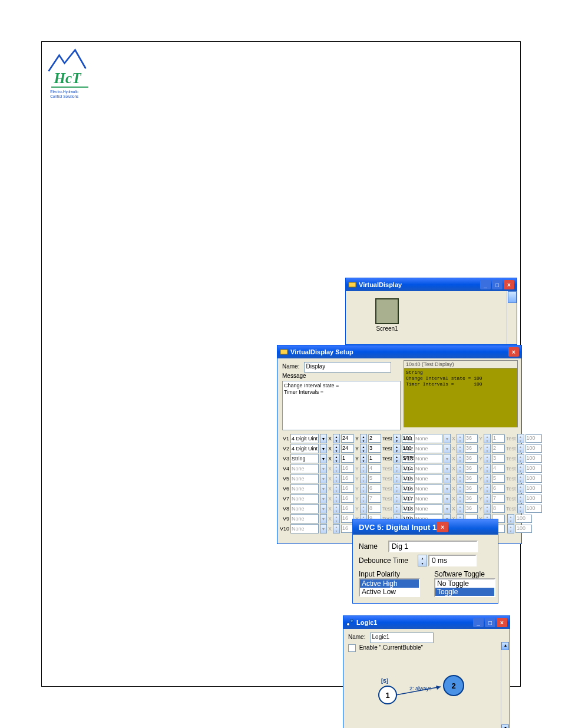 This screenshot has height=728, width=562. I want to click on screen1-label: Screen1, so click(387, 329).